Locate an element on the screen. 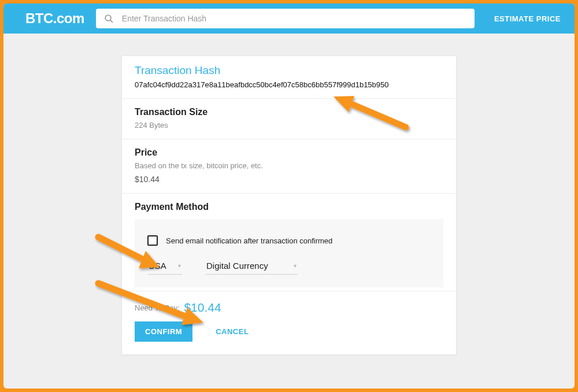 The width and height of the screenshot is (578, 392). search-input is located at coordinates (294, 19).